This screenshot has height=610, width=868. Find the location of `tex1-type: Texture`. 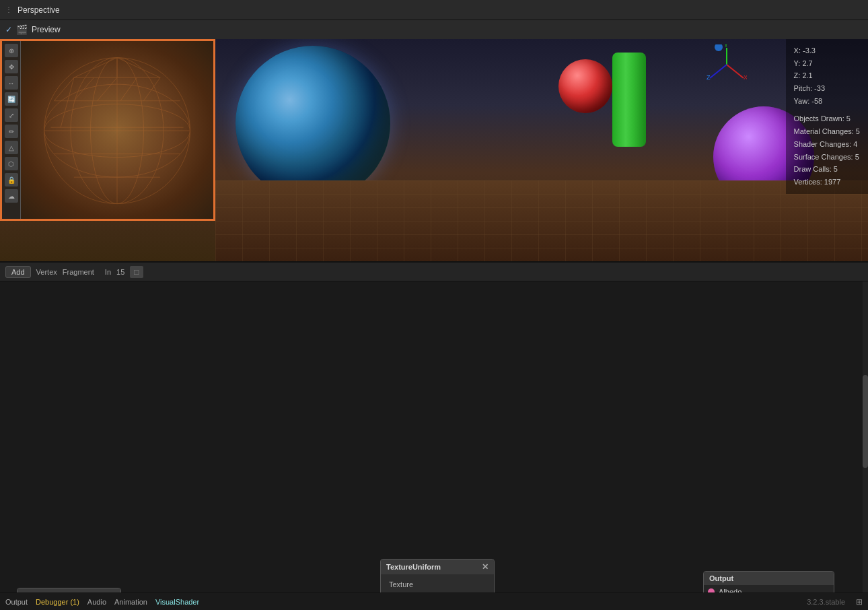

tex1-type: Texture is located at coordinates (398, 584).